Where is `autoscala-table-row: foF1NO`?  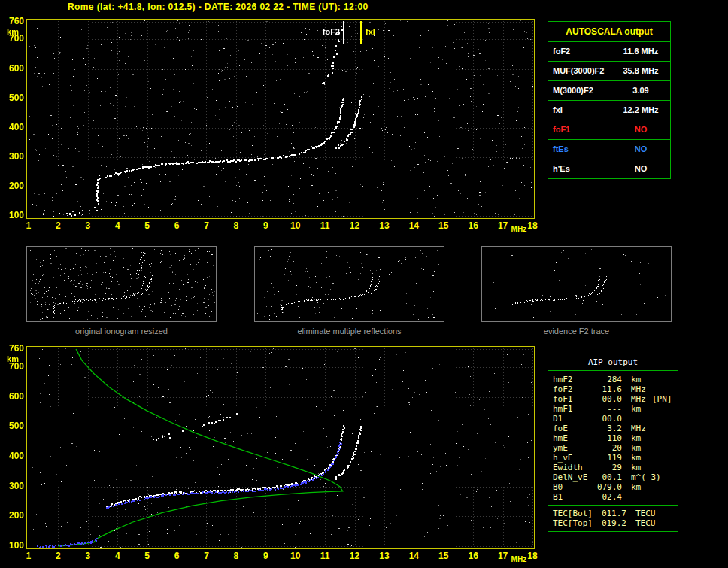
autoscala-table-row: foF1NO is located at coordinates (609, 130).